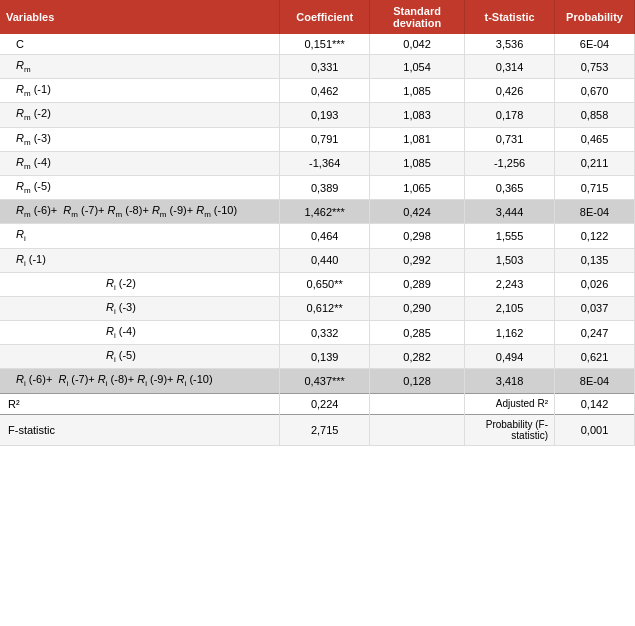  Describe the element at coordinates (510, 357) in the screenshot. I see `cell-tstatistic: 0,494` at that location.